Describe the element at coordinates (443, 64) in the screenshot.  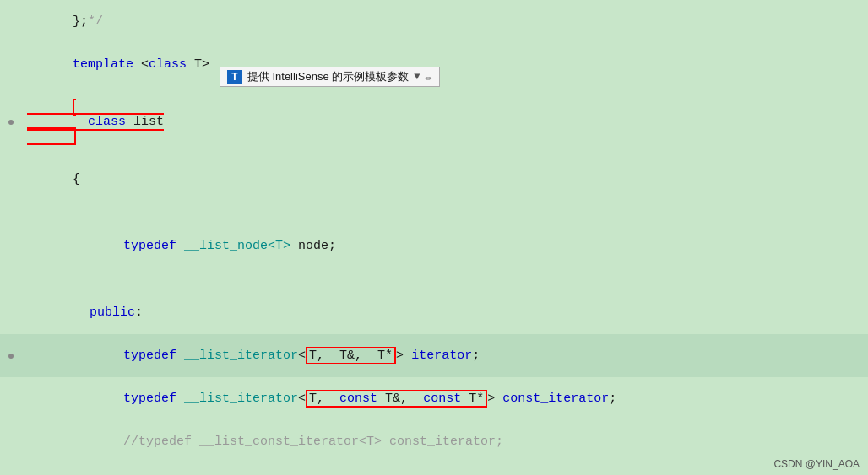
I see `line-content-2: template <class T>` at that location.